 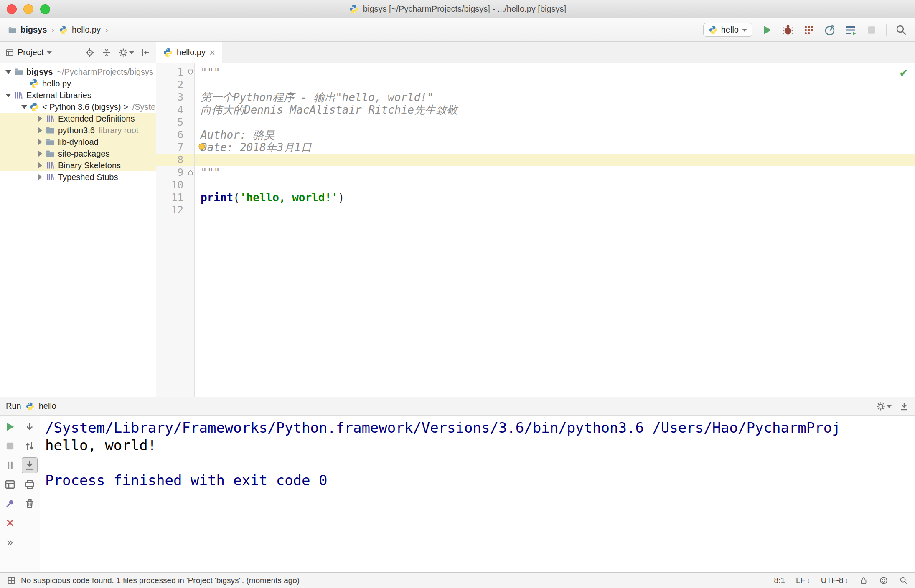 I want to click on tree-item-lib-dynload: lib-dynload, so click(x=78, y=142).